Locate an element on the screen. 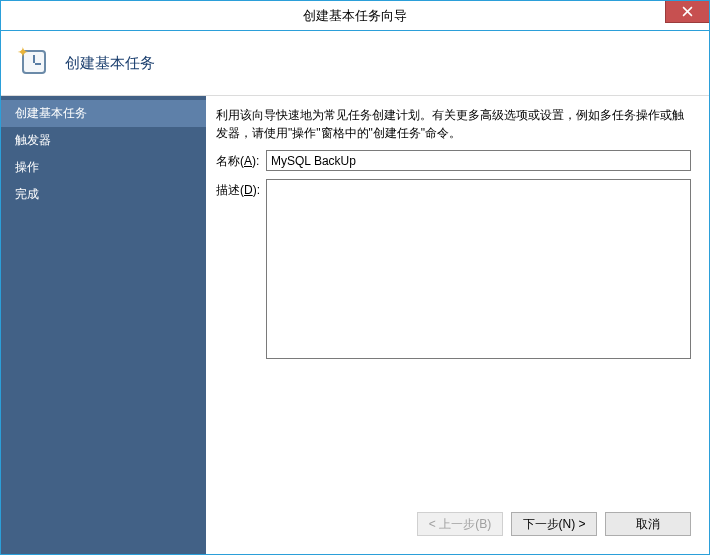 The width and height of the screenshot is (710, 555). wizard-header: ✦ 创建基本任务 is located at coordinates (355, 64).